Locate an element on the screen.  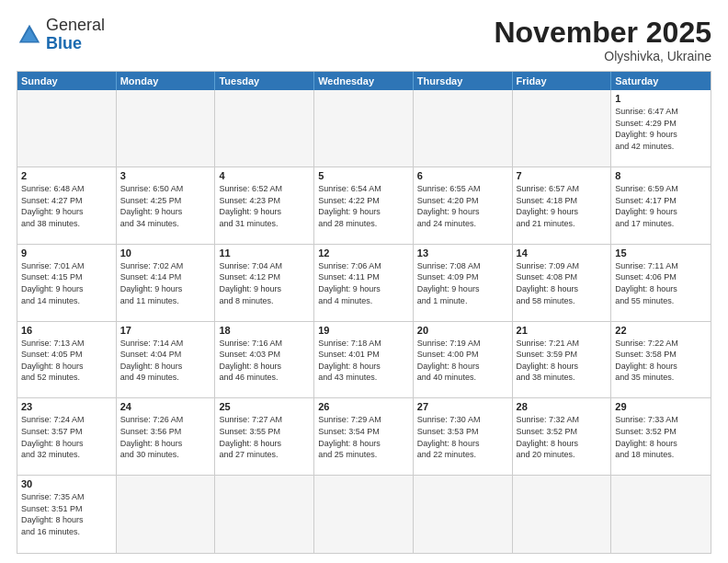
day-21: 21Sunrise: 7:21 AM Sunset: 3:59 PM Dayli… is located at coordinates (563, 361).